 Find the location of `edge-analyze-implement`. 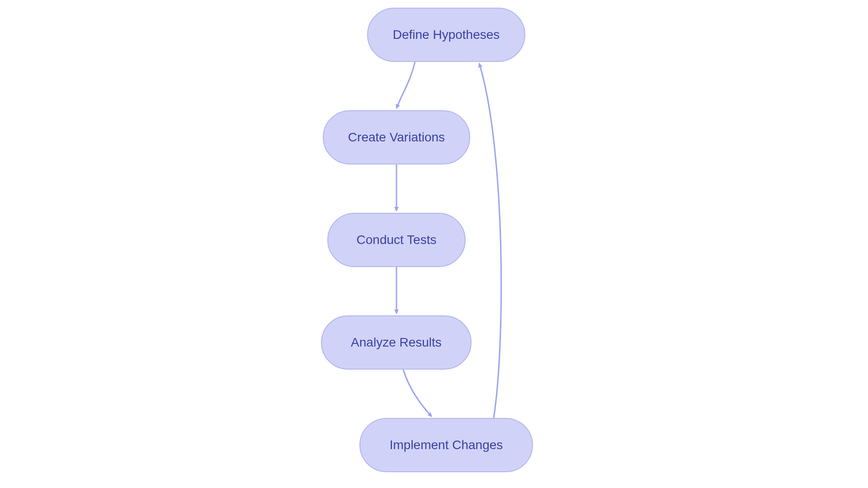

edge-analyze-implement is located at coordinates (418, 393).